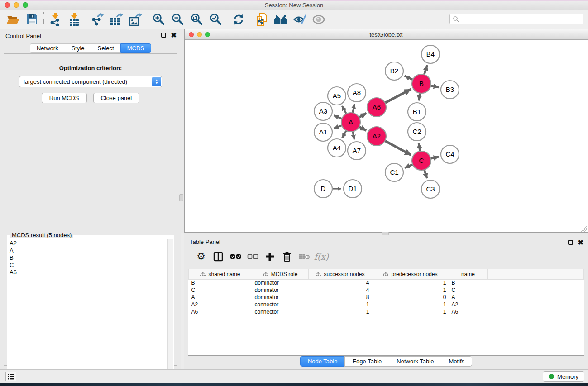 The image size is (588, 386). I want to click on horizontal-split-handle, so click(385, 234).